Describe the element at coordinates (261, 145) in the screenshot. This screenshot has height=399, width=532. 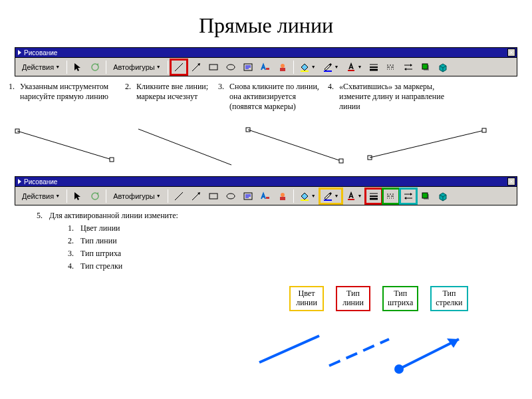
I see `line-demos` at that location.